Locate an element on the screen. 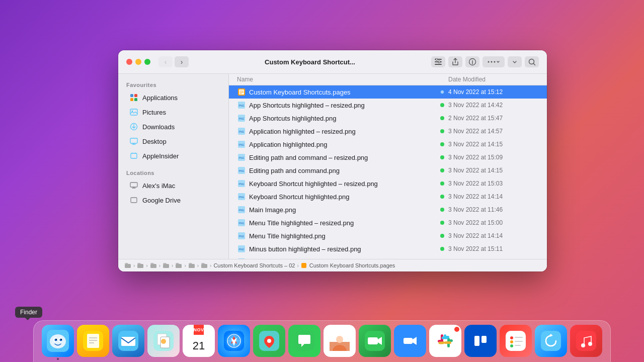 The width and height of the screenshot is (644, 362). file-date: 3 Nov 2022 at 14:14 is located at coordinates (494, 236).